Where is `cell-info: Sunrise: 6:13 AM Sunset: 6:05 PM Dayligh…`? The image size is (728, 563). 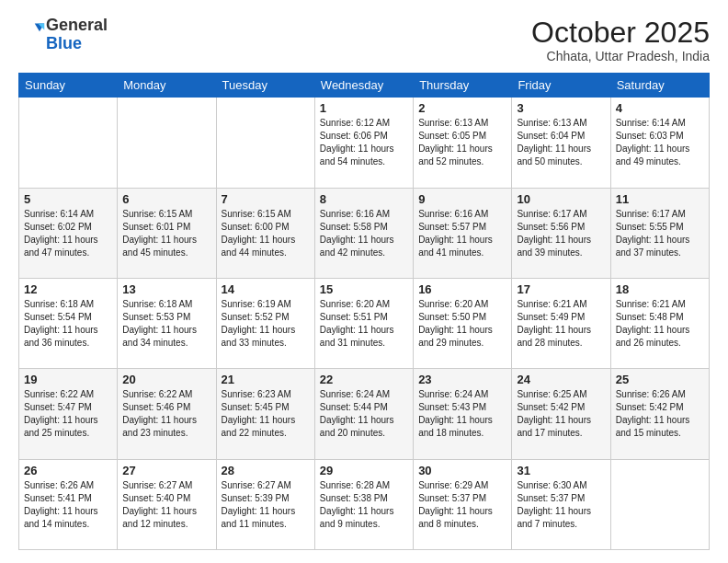
cell-info: Sunrise: 6:13 AM Sunset: 6:05 PM Dayligh… is located at coordinates (462, 143).